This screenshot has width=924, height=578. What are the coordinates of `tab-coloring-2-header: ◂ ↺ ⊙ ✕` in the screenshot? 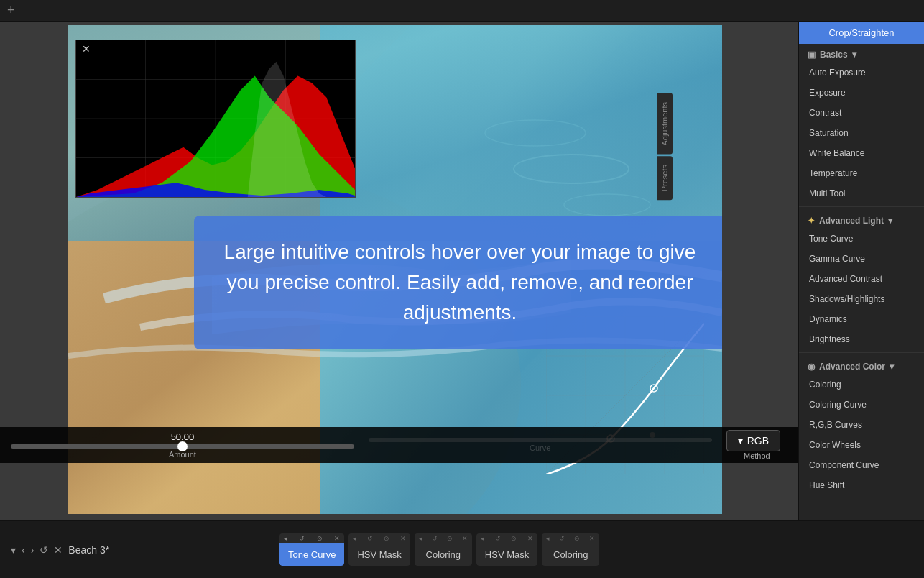 It's located at (570, 538).